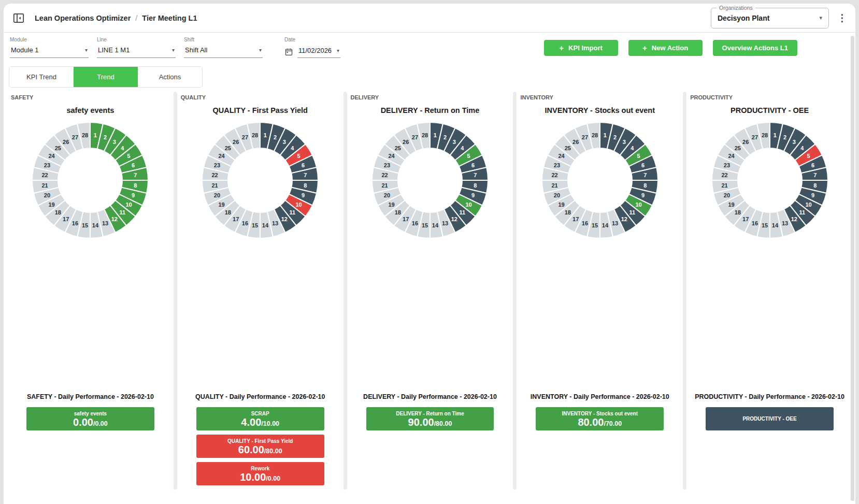 The width and height of the screenshot is (859, 504). I want to click on tab-kpi-trend: KPI Trend, so click(41, 77).